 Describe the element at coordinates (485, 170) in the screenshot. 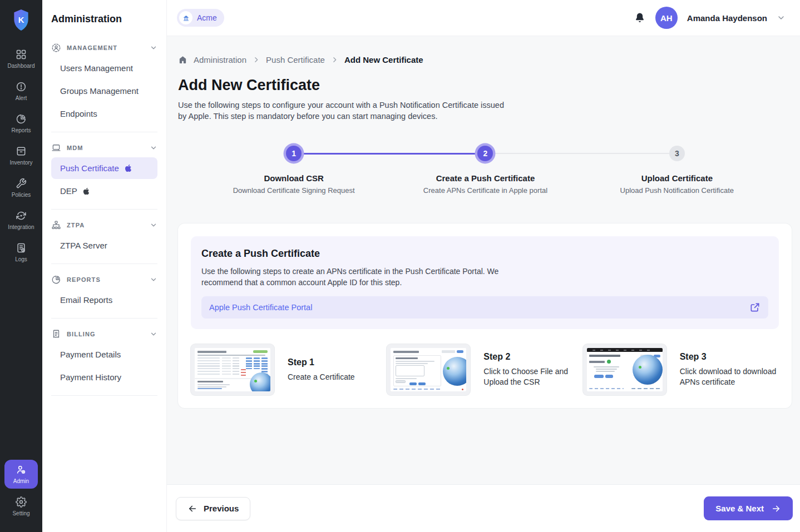

I see `wizard-stepper: 1 Download CSR Download Certificate Sign…` at that location.